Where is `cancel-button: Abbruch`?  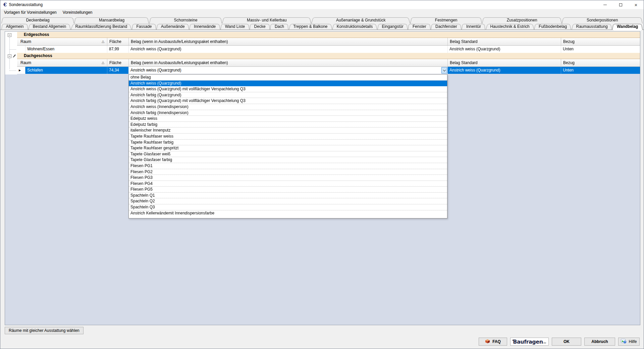 cancel-button: Abbruch is located at coordinates (600, 342).